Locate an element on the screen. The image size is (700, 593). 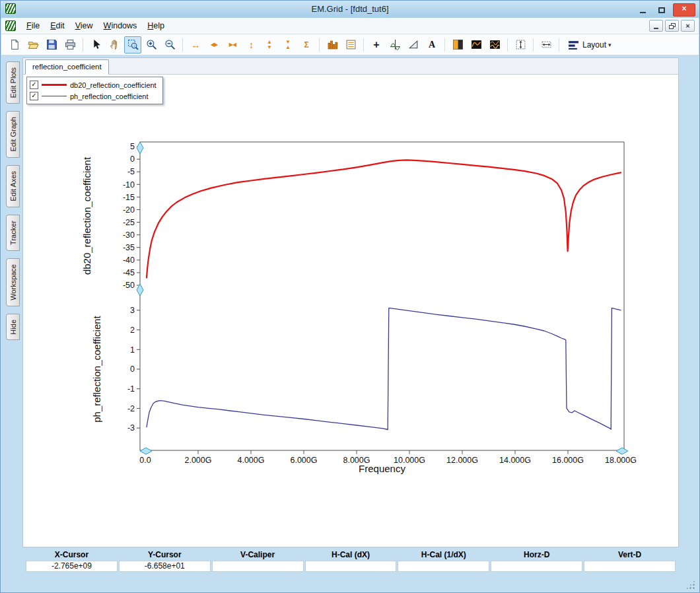
x-zoom-in-button: ◀▶ is located at coordinates (214, 45).